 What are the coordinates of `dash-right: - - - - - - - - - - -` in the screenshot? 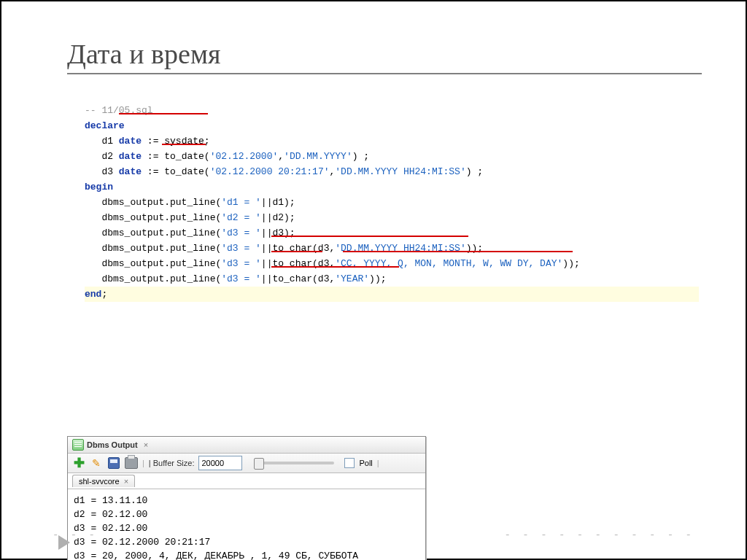 It's located at (600, 535).